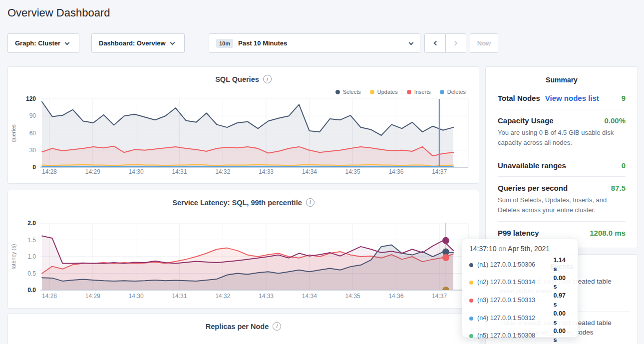 The width and height of the screenshot is (644, 344). I want to click on svg-text: 120, so click(31, 99).